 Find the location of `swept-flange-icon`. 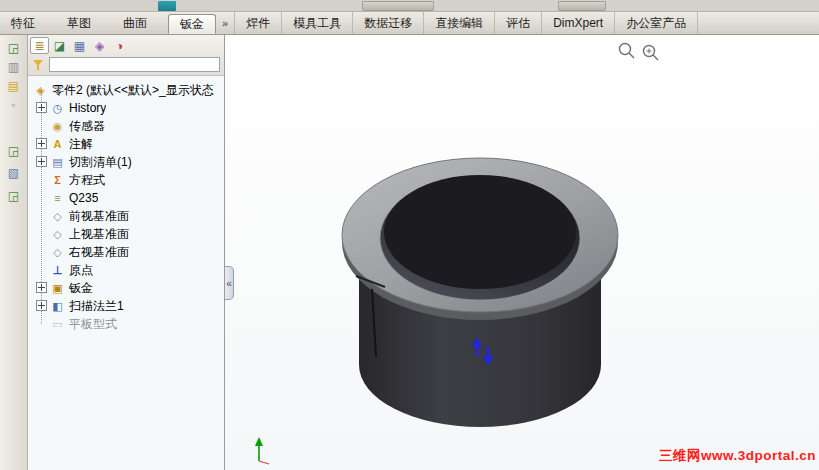

swept-flange-icon is located at coordinates (58, 306).